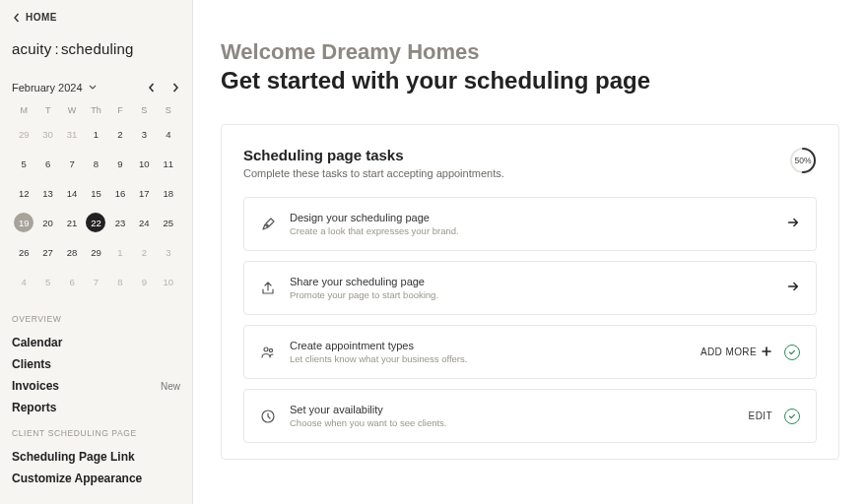 Image resolution: width=867 pixels, height=504 pixels. What do you see at coordinates (530, 352) in the screenshot?
I see `task-row: Create appointment typesLet clients know…` at bounding box center [530, 352].